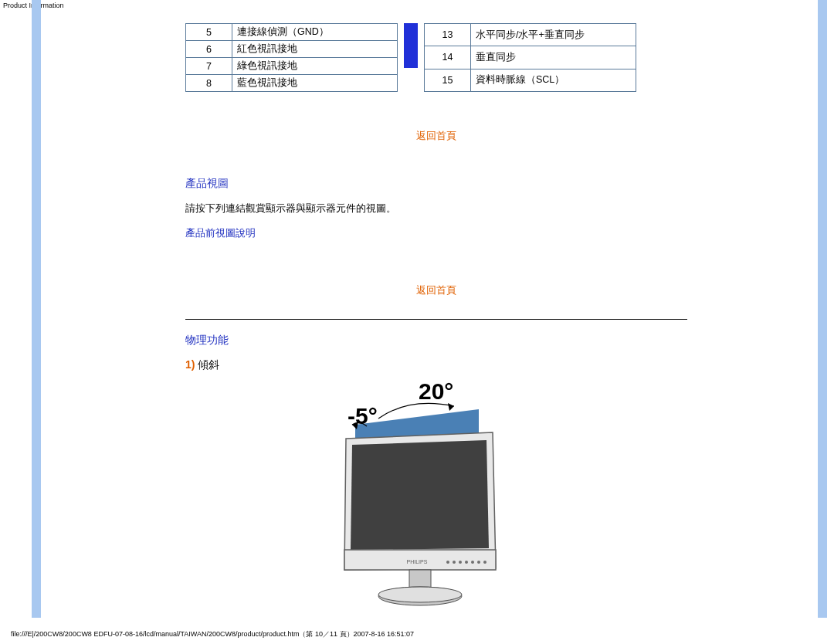 This screenshot has height=644, width=834. I want to click on pin-description: 紅色視訊接地, so click(315, 49).